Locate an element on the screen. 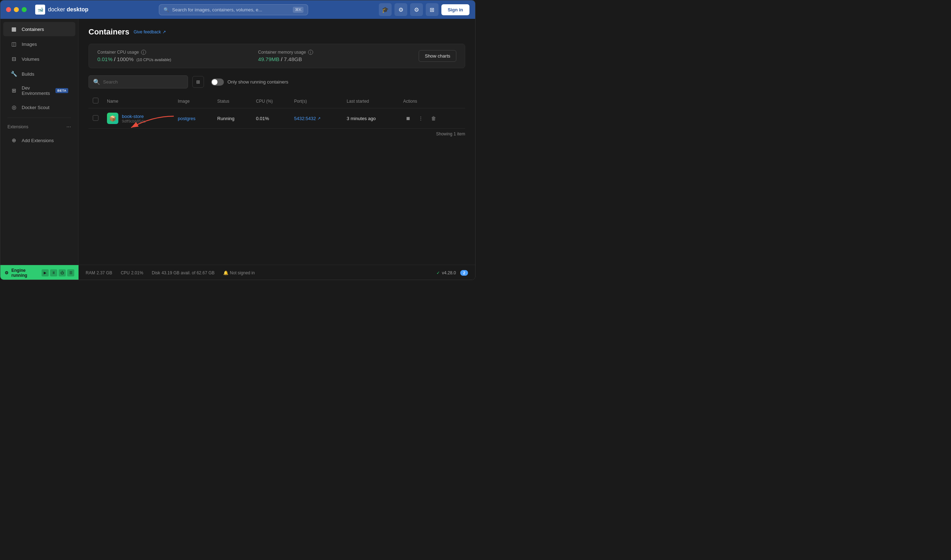 This screenshot has height=560, width=951. docker-scout-icon: ◎ is located at coordinates (14, 107).